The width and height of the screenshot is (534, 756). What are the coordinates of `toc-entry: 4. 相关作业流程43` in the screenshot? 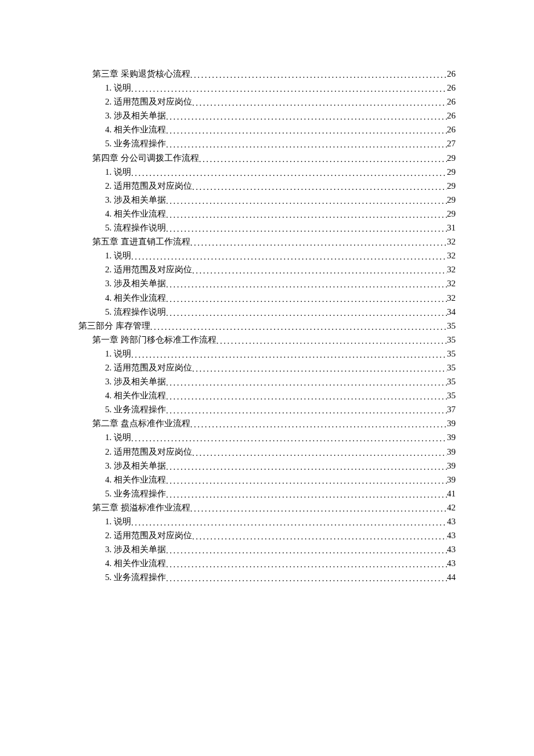 It's located at (280, 563).